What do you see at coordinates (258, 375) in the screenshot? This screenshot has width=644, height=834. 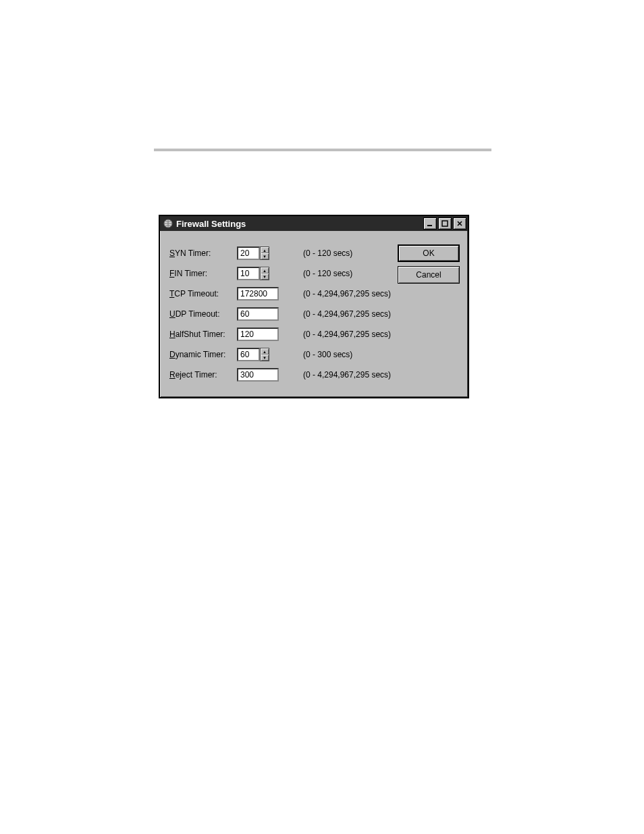 I see `reject-timer-input` at bounding box center [258, 375].